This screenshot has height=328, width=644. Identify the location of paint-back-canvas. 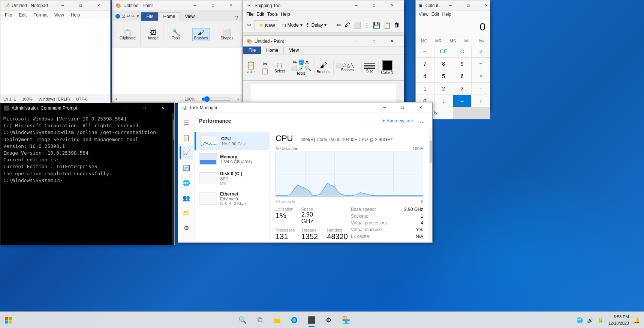
(177, 71).